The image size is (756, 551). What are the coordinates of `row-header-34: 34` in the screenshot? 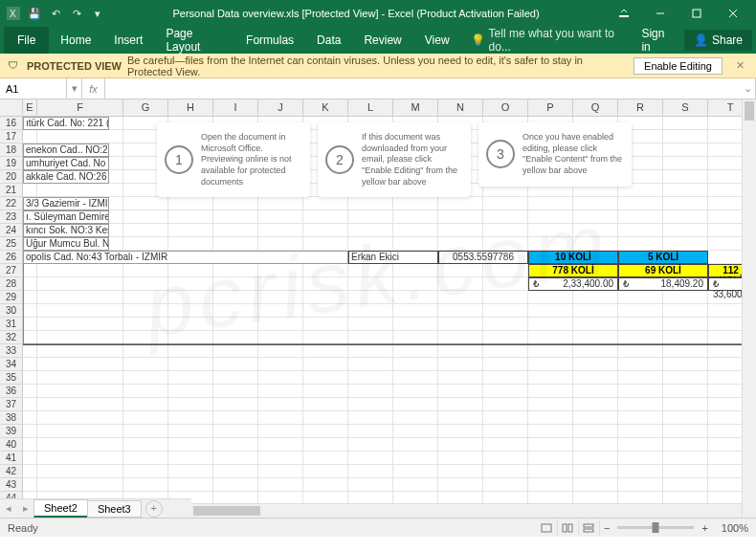 It's located at (11, 364).